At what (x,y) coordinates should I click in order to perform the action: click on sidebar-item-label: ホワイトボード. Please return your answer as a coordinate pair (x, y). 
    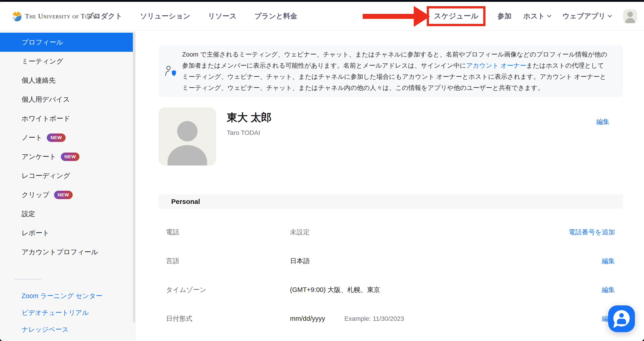
    Looking at the image, I should click on (46, 118).